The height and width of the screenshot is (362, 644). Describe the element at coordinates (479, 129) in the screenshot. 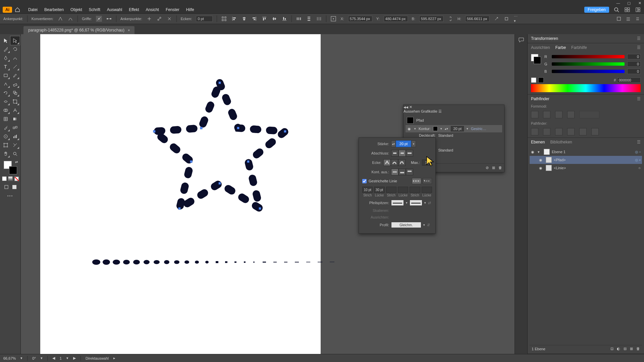

I see `stroke-extra: Gestric…` at that location.